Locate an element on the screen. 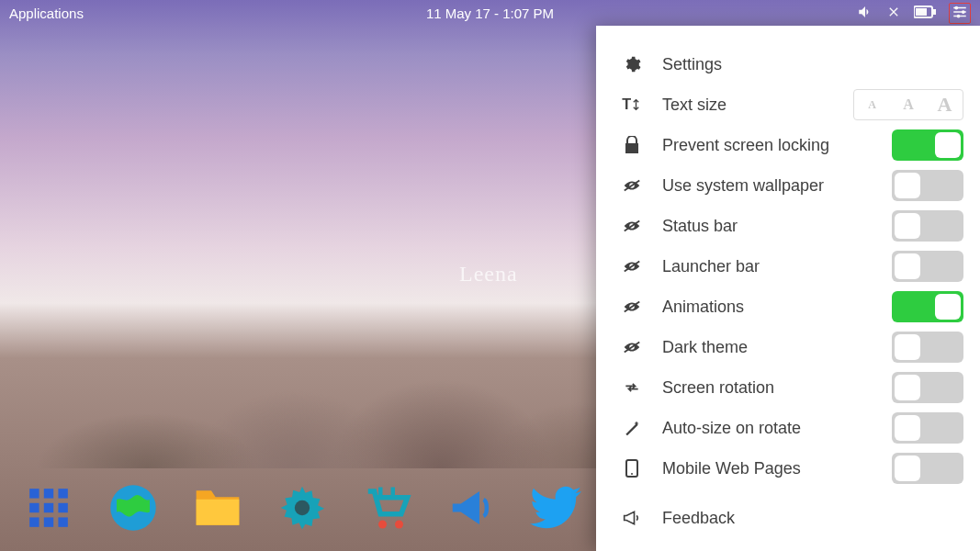 The image size is (980, 551). launcher-bar-label: Launcher bar is located at coordinates (777, 266).